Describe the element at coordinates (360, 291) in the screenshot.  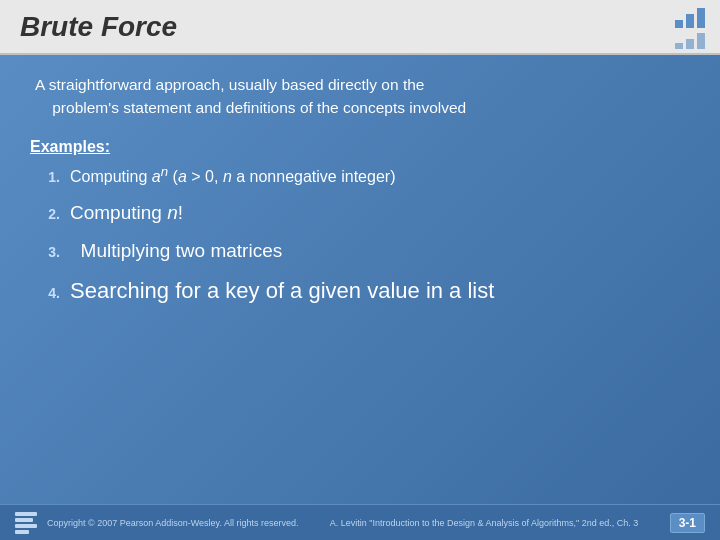
I see `example-item-4: 4. Searching for a key of a given value …` at that location.